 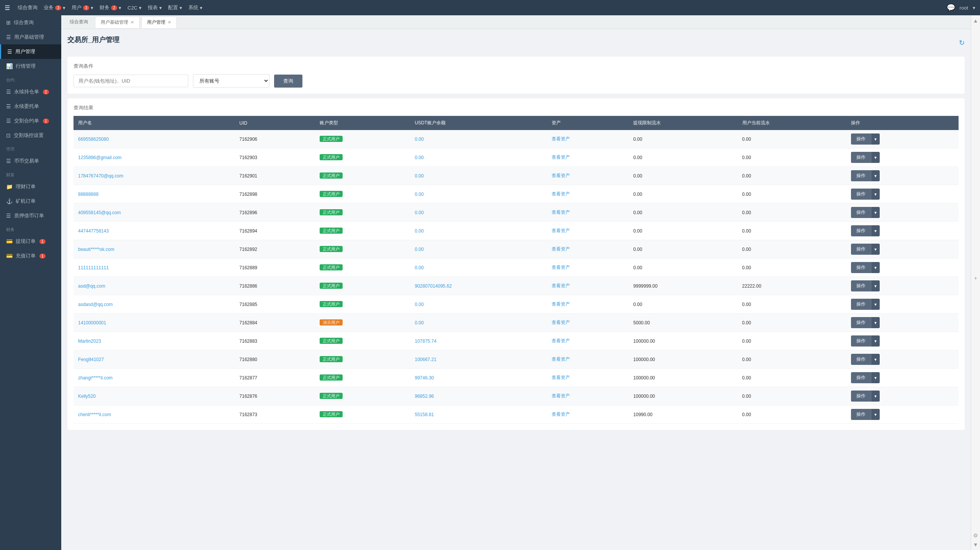 I want to click on plus-icon: +, so click(x=976, y=278).